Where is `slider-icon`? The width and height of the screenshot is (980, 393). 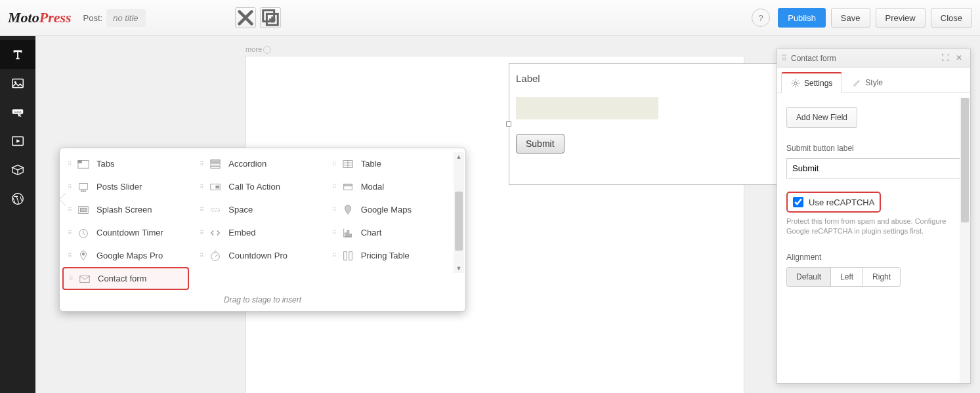
slider-icon is located at coordinates (83, 187).